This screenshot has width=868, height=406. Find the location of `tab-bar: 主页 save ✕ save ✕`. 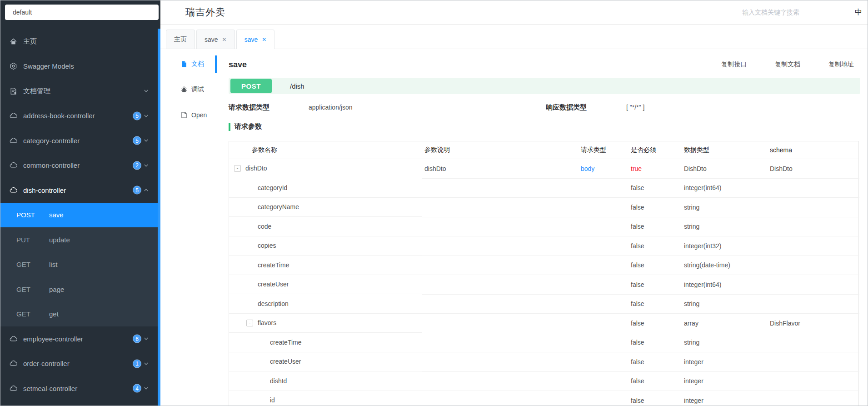

tab-bar: 主页 save ✕ save ✕ is located at coordinates (514, 37).